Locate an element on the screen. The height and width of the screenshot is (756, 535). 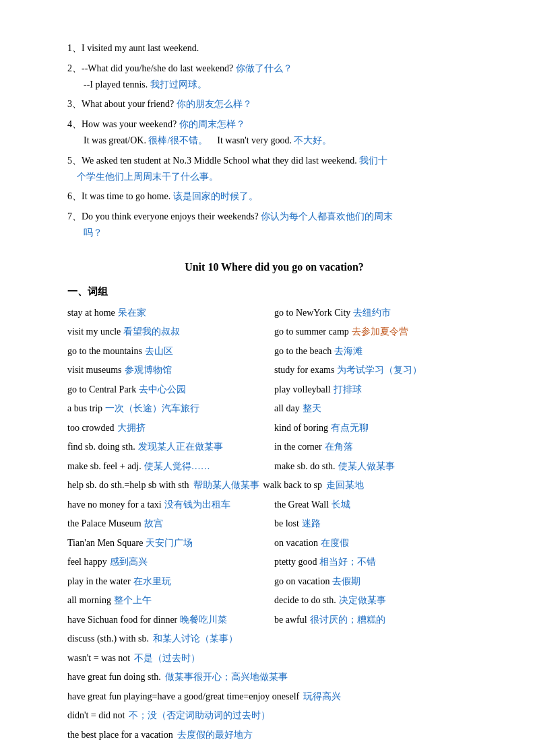
vocab-en: play volleyball is located at coordinates (303, 390).